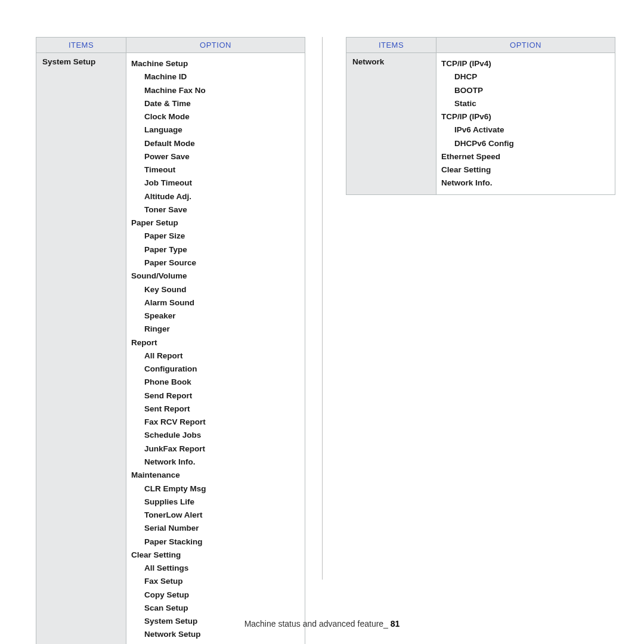  Describe the element at coordinates (216, 91) in the screenshot. I see `option-sub: Machine Fax No` at that location.